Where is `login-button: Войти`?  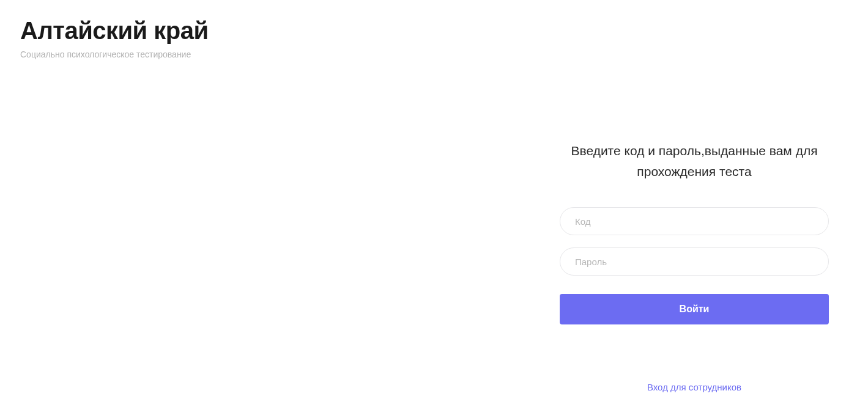
login-button: Войти is located at coordinates (694, 309).